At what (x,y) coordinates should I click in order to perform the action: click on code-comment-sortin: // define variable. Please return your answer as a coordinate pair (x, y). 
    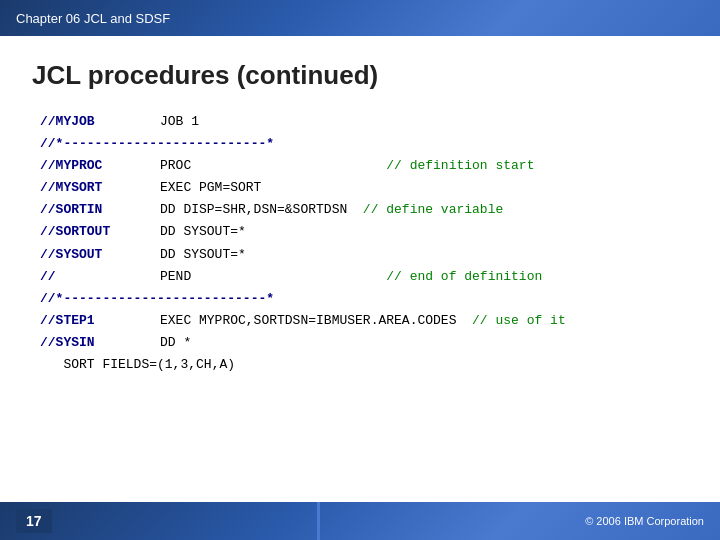
    Looking at the image, I should click on (433, 210).